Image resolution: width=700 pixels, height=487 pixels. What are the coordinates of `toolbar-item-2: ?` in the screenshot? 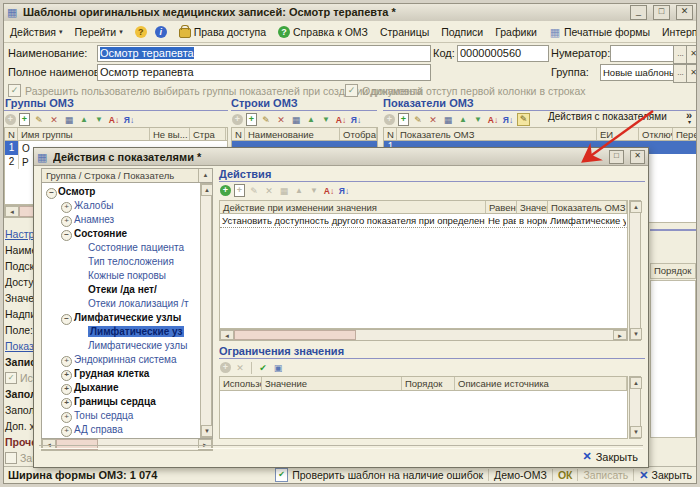 It's located at (141, 32).